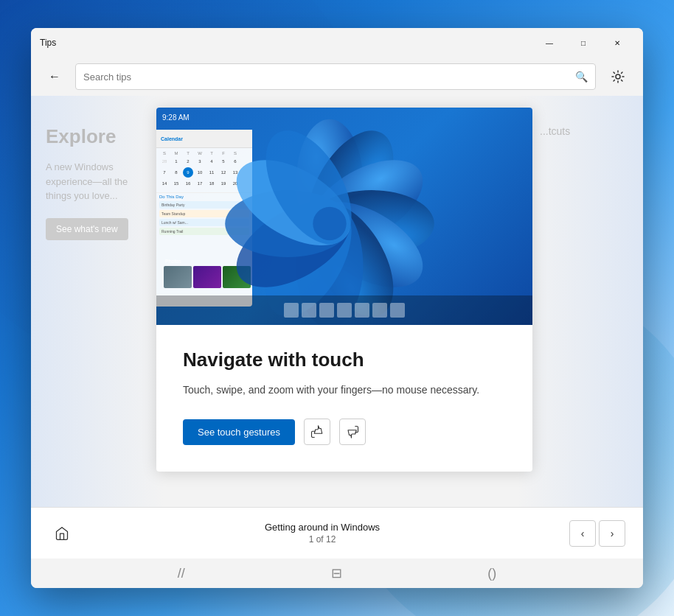 Image resolution: width=674 pixels, height=616 pixels. I want to click on title-bar: Tips — □ ✕, so click(337, 43).